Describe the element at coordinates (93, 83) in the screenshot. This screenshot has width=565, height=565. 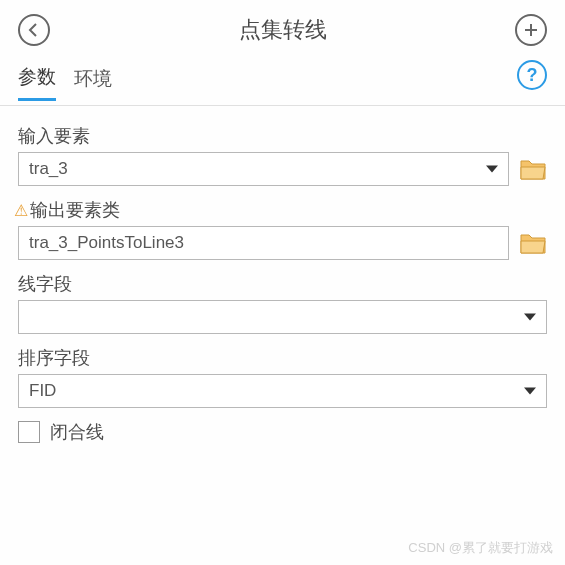
I see `tab-env: 环境` at that location.